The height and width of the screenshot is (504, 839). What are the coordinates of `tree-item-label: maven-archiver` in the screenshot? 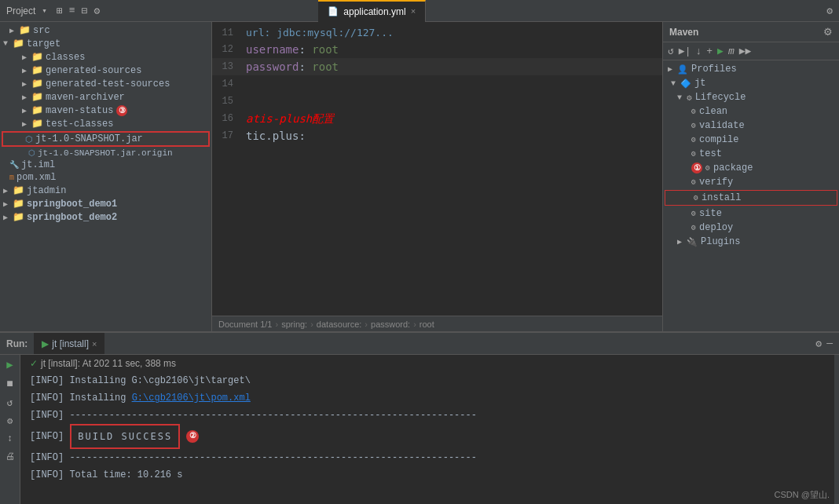 It's located at (85, 97).